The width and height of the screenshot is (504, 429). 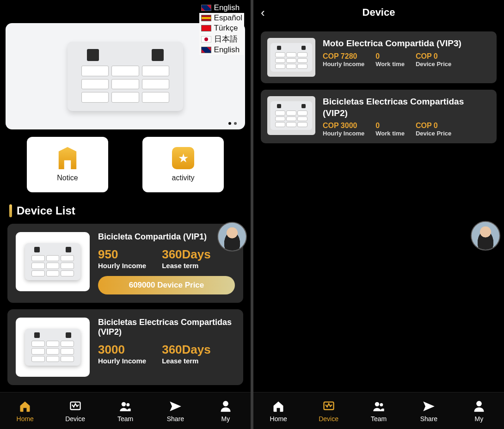 What do you see at coordinates (344, 56) in the screenshot?
I see `hourly-income-value: COP 7280` at bounding box center [344, 56].